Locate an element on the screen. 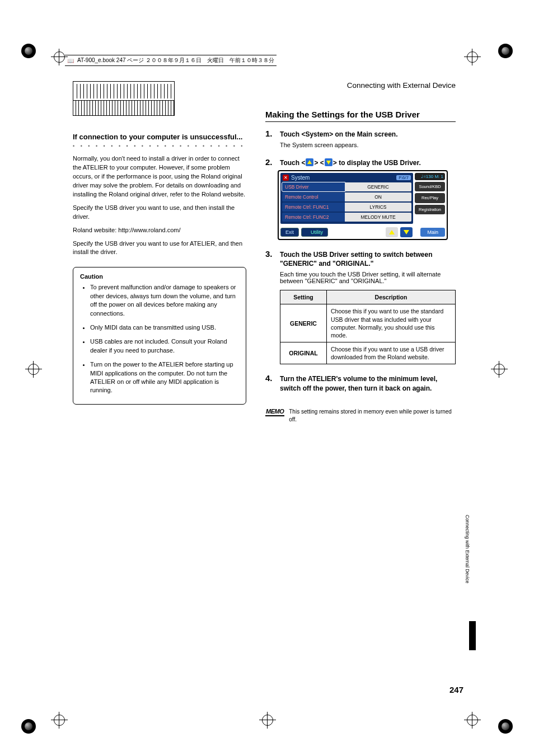  row-label: Remote Ctrl: FUNC2 is located at coordinates (313, 217).